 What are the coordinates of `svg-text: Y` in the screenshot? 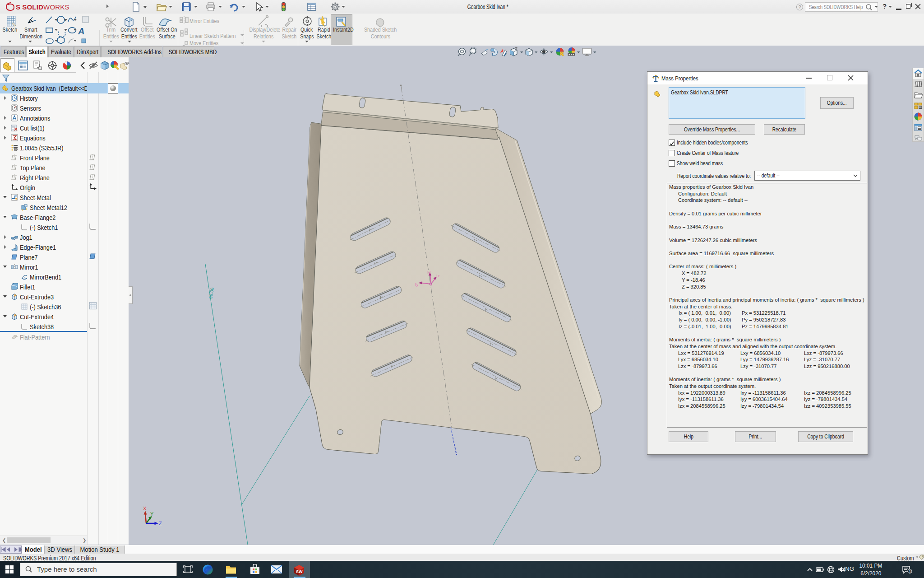 It's located at (152, 514).